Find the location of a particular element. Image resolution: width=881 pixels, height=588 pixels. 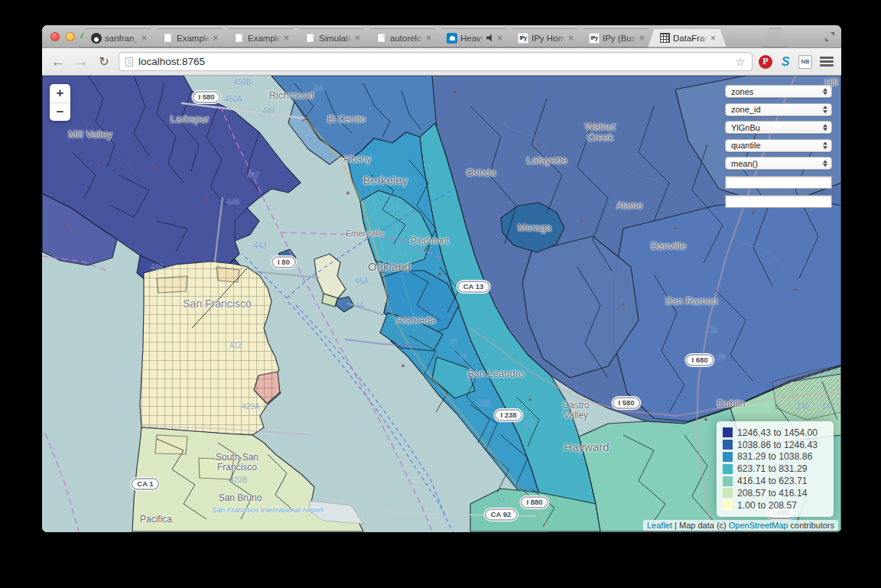

back-button: ← is located at coordinates (58, 61).